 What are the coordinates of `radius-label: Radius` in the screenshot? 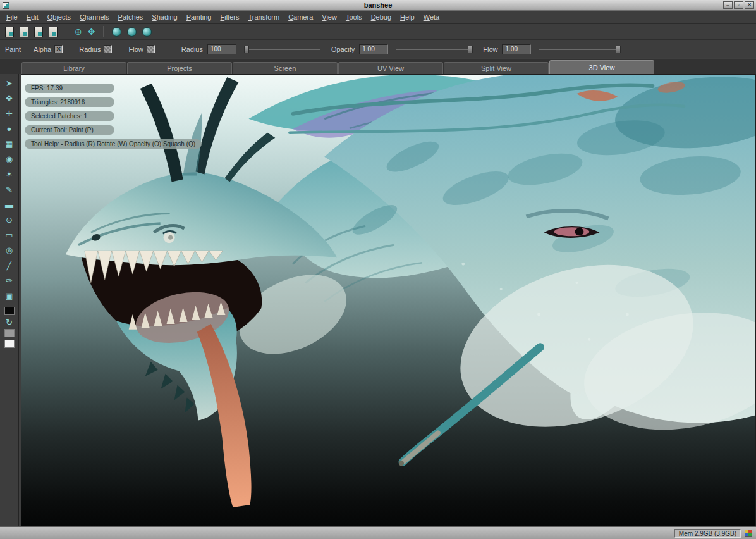 It's located at (192, 49).